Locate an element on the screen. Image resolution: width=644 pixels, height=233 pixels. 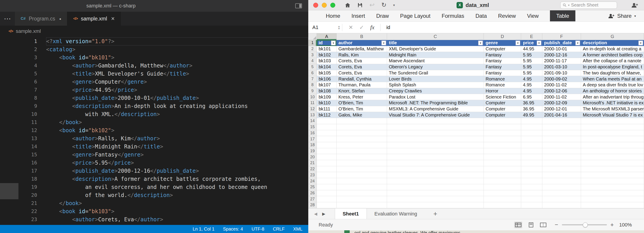
row-header-6: 6 is located at coordinates (312, 73).